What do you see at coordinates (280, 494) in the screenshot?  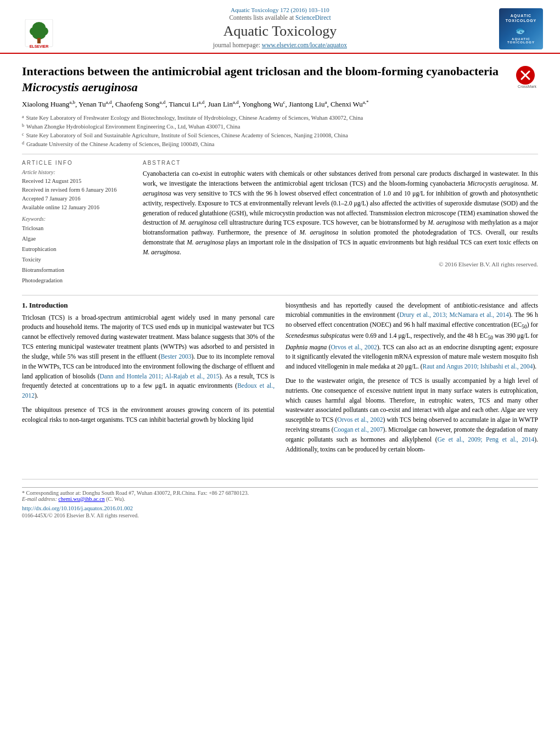 I see `footnote-corresponding: * Corresponding author at: Donghu South …` at bounding box center [280, 494].